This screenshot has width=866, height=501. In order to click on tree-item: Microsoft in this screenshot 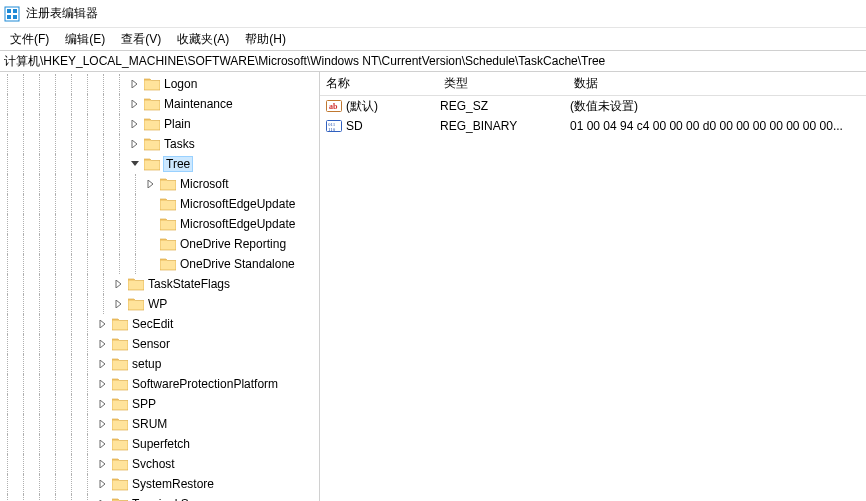, I will do `click(160, 184)`.